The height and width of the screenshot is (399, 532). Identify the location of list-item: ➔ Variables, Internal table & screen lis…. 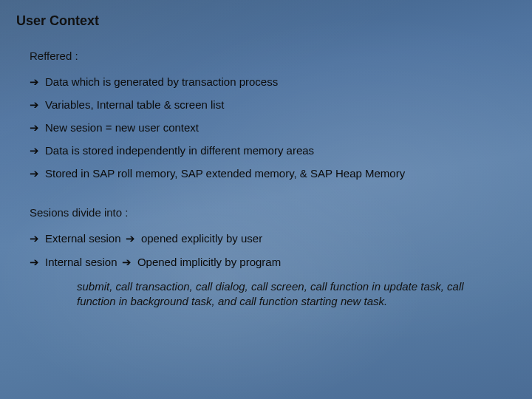
(273, 105).